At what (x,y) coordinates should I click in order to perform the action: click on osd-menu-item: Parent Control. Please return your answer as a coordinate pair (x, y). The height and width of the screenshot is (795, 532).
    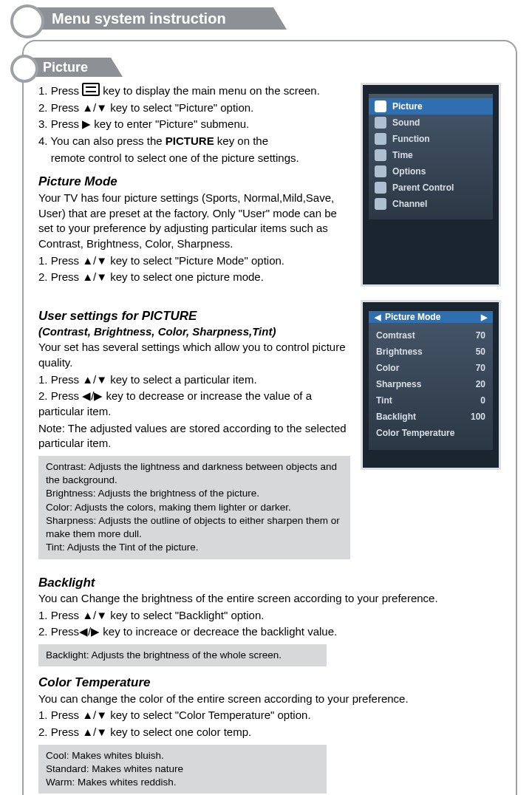
    Looking at the image, I should click on (431, 188).